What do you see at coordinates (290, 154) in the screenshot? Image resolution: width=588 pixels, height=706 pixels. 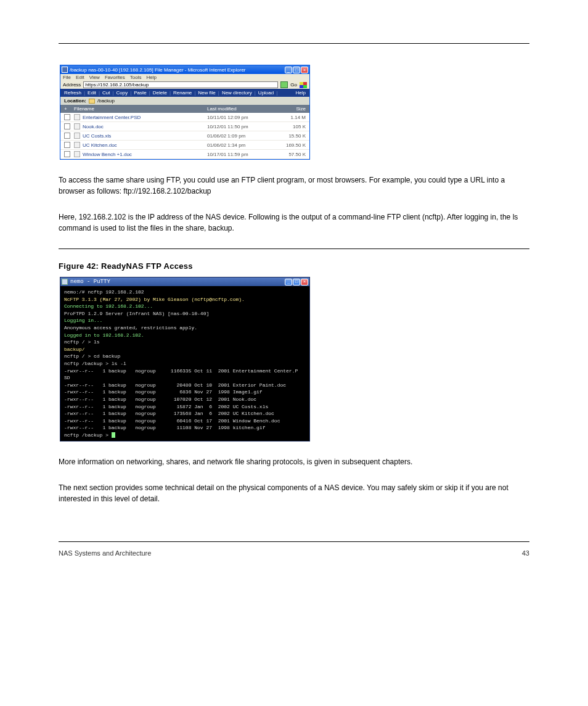 I see `file-size: 57.50 K` at bounding box center [290, 154].